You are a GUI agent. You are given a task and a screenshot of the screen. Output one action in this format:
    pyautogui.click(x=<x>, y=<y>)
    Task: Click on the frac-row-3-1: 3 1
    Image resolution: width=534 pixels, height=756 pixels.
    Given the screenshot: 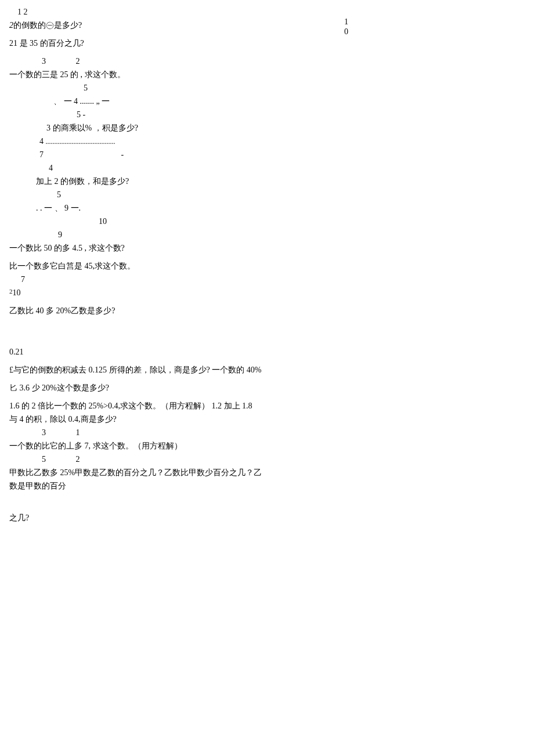 What is the action you would take?
    pyautogui.click(x=267, y=433)
    